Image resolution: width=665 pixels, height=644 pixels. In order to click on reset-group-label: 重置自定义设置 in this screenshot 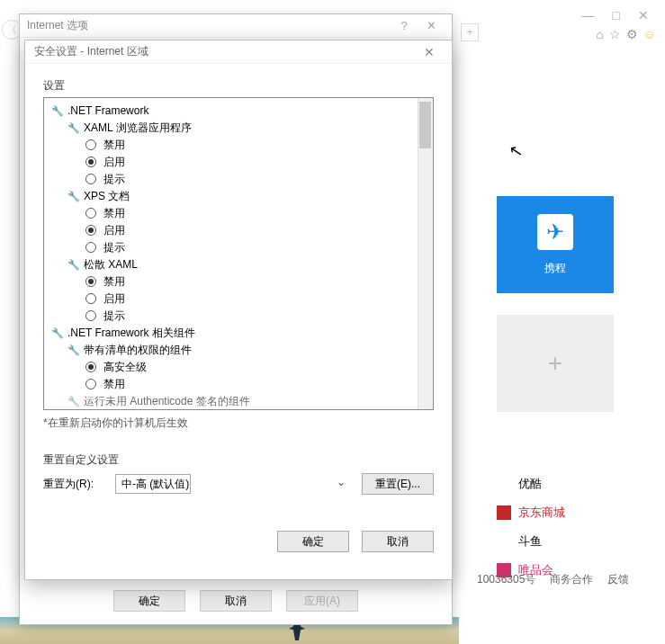, I will do `click(238, 461)`.